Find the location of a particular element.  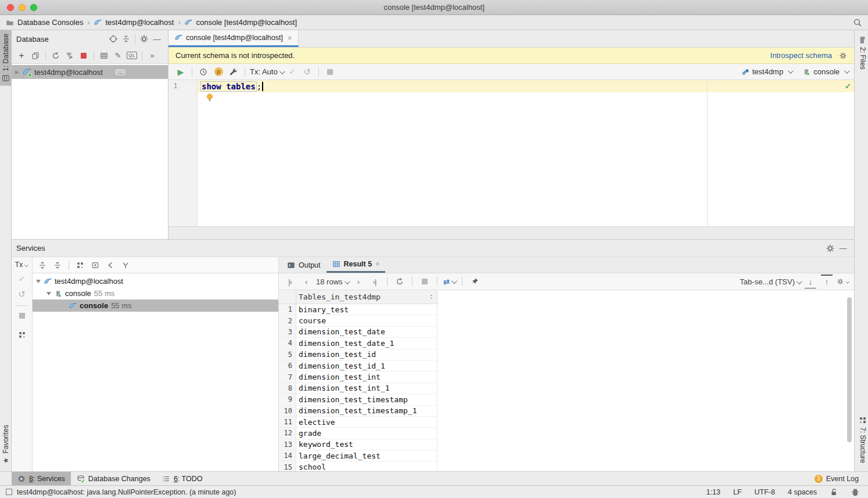

open-in-new-frame-icon is located at coordinates (95, 265).